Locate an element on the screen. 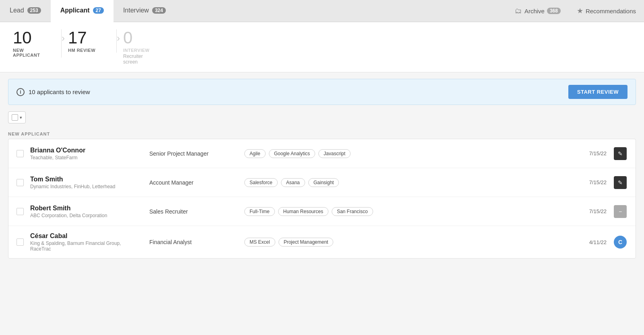 This screenshot has width=644, height=335. tab-interview-count: 324 is located at coordinates (159, 10).